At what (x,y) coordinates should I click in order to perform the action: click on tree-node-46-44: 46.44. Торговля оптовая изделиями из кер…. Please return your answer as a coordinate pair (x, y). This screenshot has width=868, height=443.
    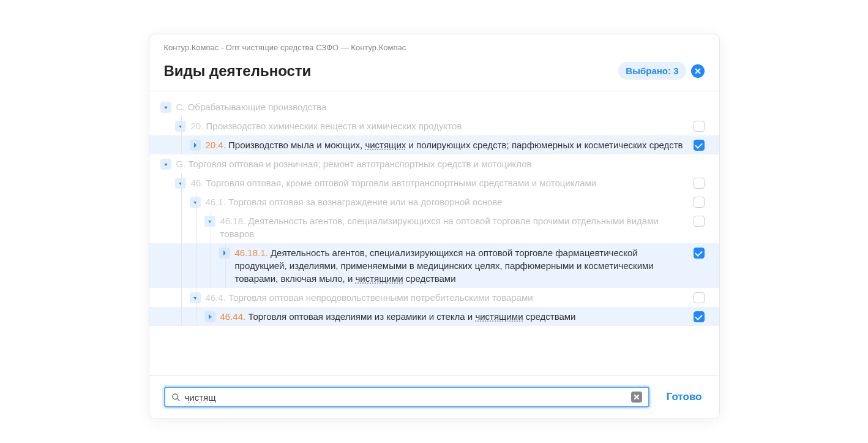
    Looking at the image, I should click on (435, 316).